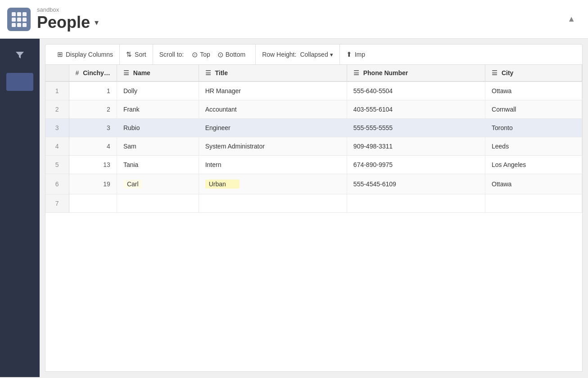  Describe the element at coordinates (316, 54) in the screenshot. I see `row-height-select: Collapsed ▾` at that location.